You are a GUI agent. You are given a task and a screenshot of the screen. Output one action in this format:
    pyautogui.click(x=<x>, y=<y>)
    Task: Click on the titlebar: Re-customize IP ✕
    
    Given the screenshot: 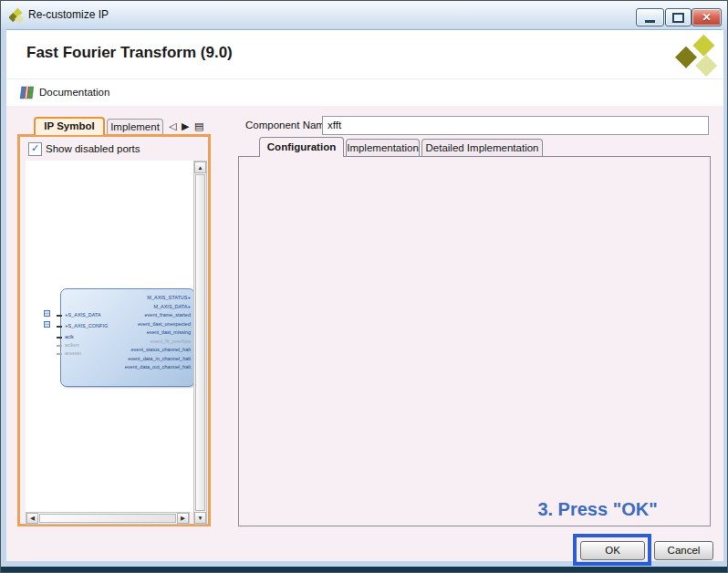 What is the action you would take?
    pyautogui.click(x=365, y=16)
    